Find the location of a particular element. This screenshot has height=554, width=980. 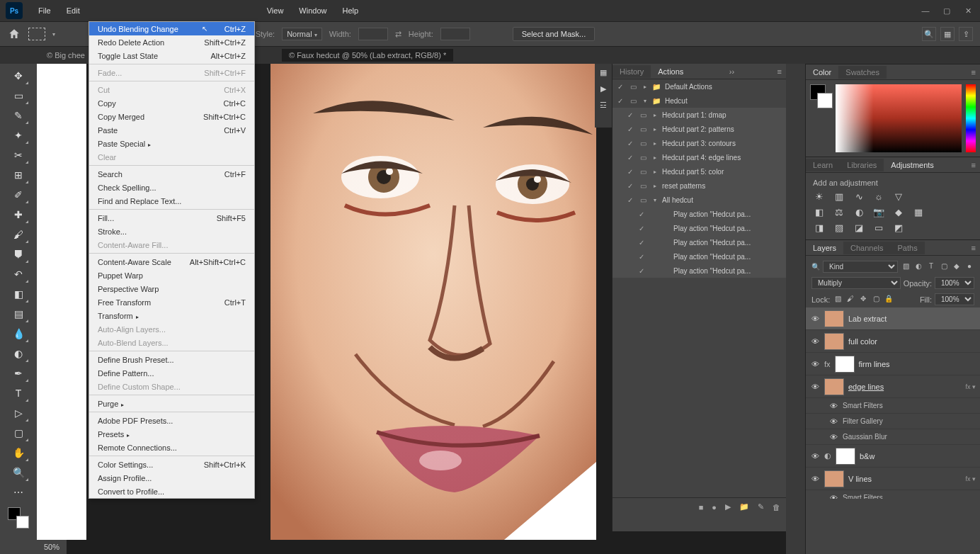

edit-item-purge: Purge is located at coordinates (171, 404).